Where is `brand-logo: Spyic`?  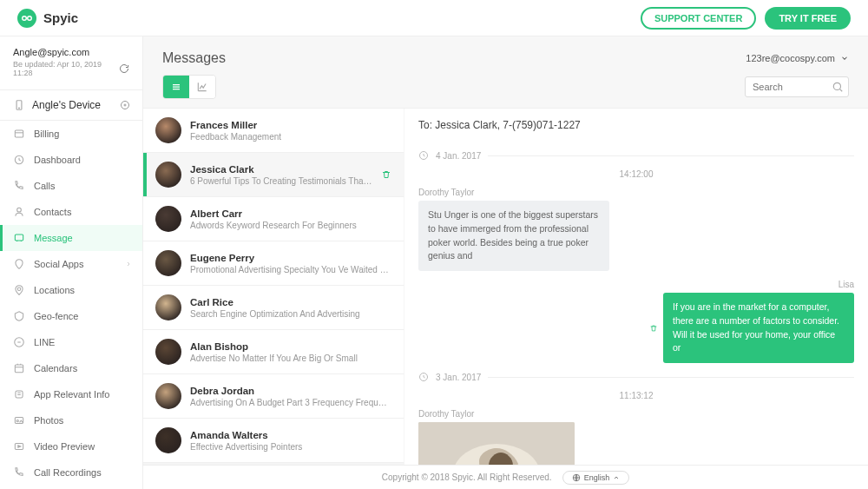
brand-logo: Spyic is located at coordinates (48, 18).